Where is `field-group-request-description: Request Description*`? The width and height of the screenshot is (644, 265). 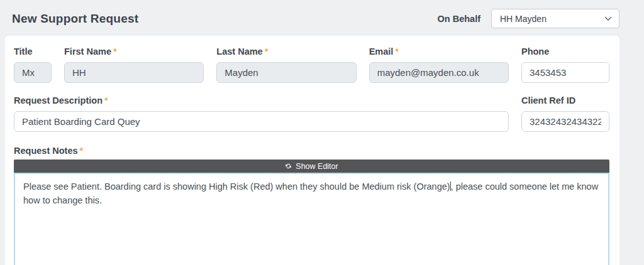 field-group-request-description: Request Description* is located at coordinates (262, 113).